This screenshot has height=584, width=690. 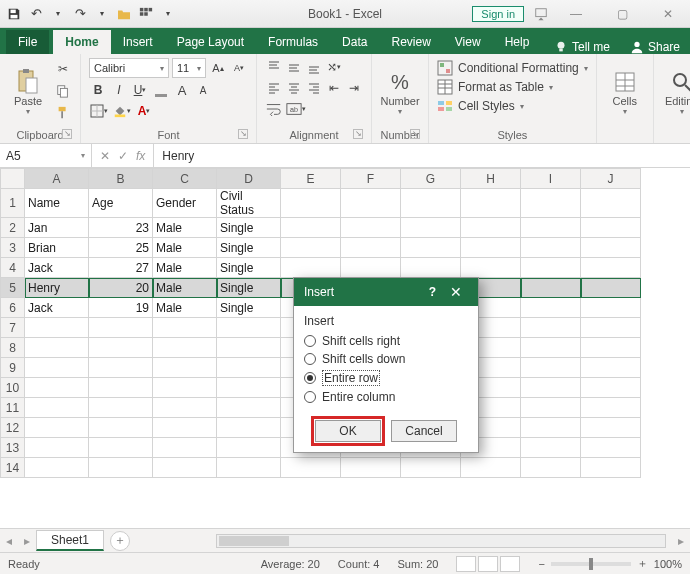 I want to click on cell: 19, so click(x=121, y=308).